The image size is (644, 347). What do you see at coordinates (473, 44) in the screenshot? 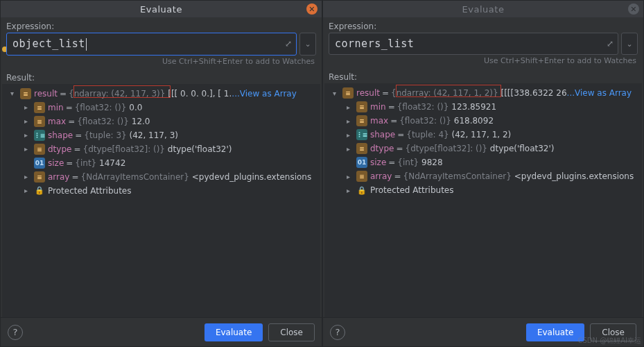
I see `expression-input: corners_list ⤢` at bounding box center [473, 44].